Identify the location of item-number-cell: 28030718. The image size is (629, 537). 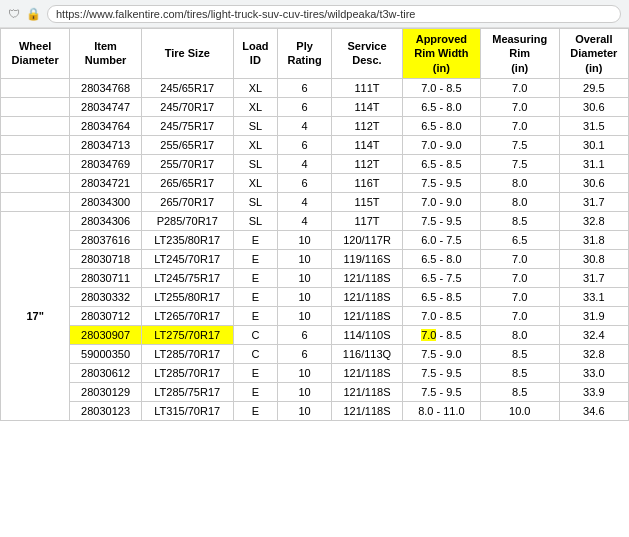
(106, 258).